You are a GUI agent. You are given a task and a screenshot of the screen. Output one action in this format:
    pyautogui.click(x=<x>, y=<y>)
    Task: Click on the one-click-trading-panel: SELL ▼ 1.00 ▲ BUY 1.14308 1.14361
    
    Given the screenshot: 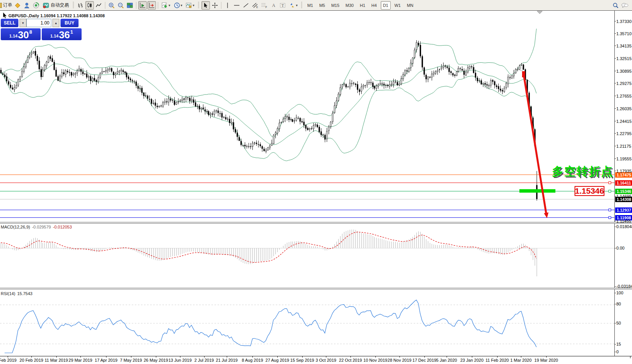 What is the action you would take?
    pyautogui.click(x=41, y=29)
    